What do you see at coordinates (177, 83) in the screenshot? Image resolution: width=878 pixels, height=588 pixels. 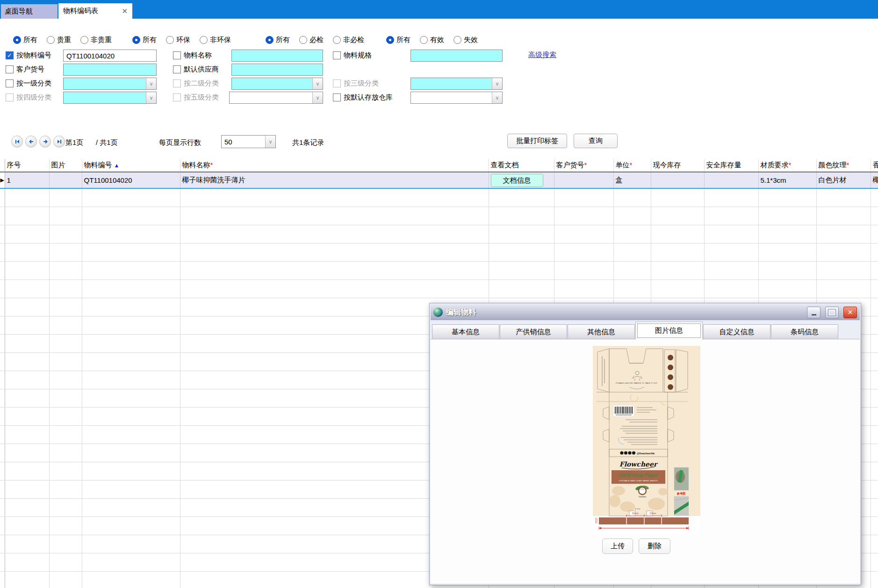 I see `class2-checkbox` at bounding box center [177, 83].